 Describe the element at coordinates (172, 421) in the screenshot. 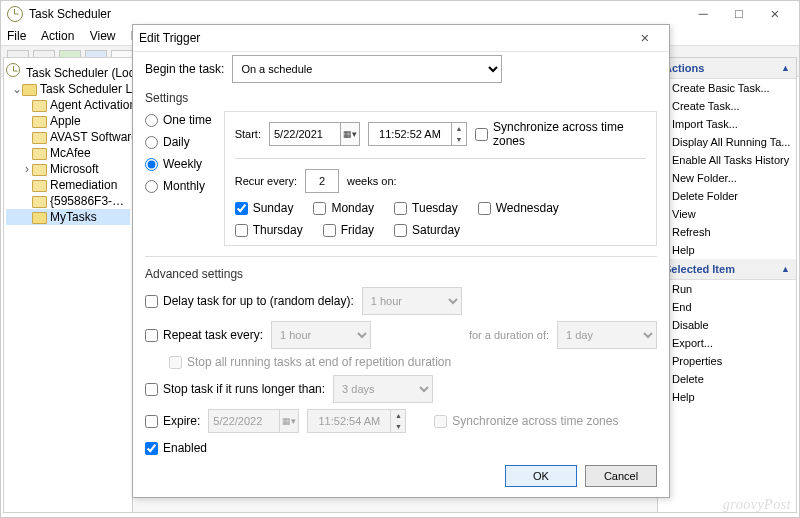

I see `expire-checkbox: Expire:` at that location.